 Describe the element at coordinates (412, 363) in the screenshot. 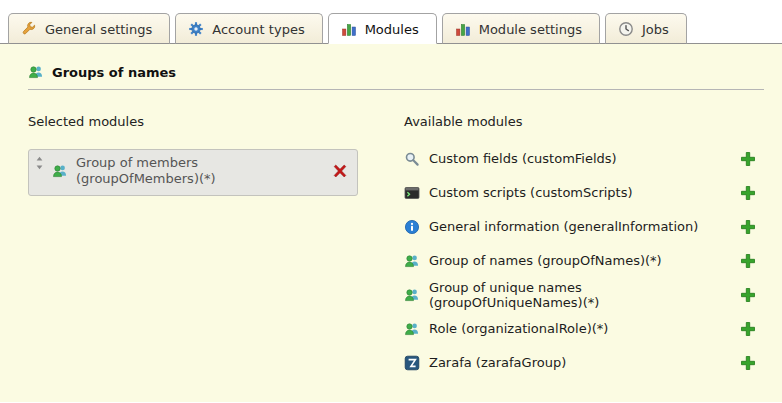

I see `zarafa-icon` at that location.